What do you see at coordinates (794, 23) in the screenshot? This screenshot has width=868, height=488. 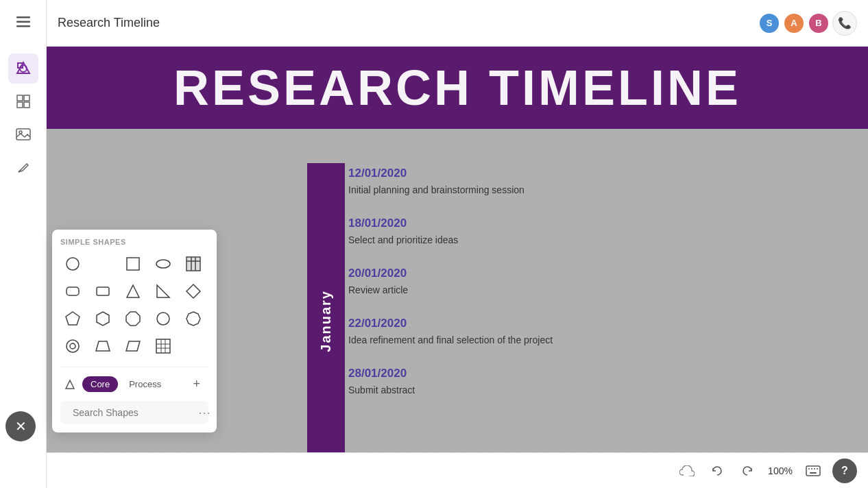 I see `avatar-2: A` at bounding box center [794, 23].